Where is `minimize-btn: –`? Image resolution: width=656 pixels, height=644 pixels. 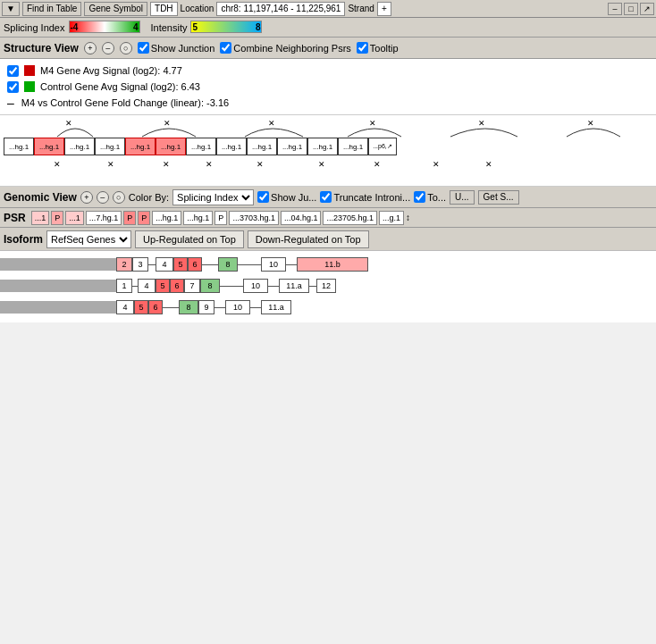 minimize-btn: – is located at coordinates (615, 9).